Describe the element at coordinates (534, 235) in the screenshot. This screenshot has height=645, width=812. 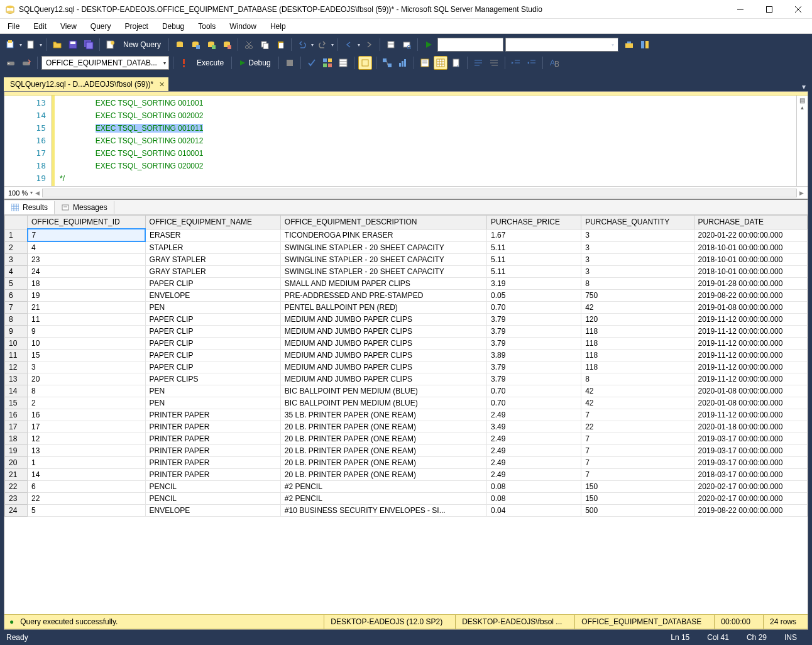
I see `cell: 1.67` at that location.